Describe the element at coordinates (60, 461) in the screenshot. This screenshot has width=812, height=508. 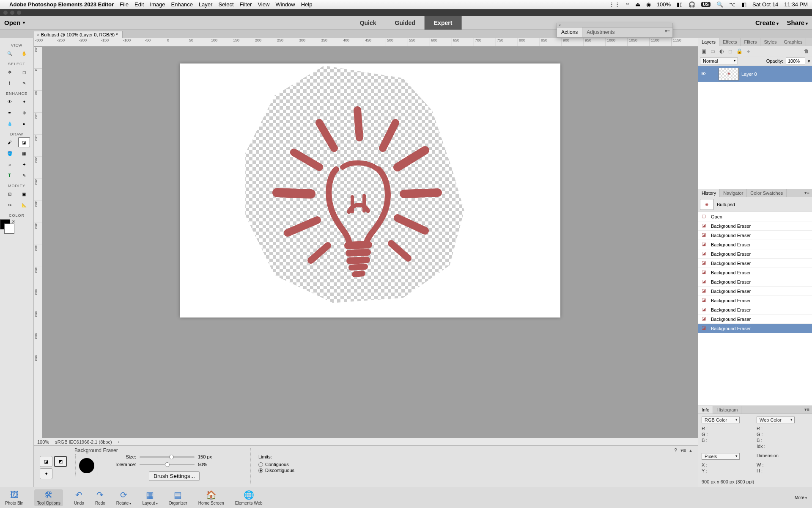
I see `eraser-variant-bg: ◩` at that location.